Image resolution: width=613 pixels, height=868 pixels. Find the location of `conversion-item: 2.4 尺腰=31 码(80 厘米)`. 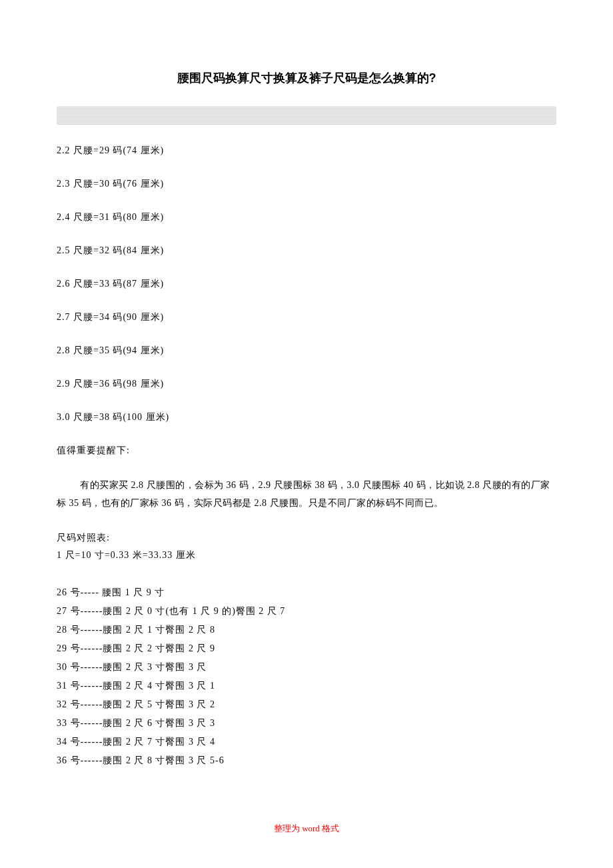

conversion-item: 2.4 尺腰=31 码(80 厘米) is located at coordinates (306, 217).